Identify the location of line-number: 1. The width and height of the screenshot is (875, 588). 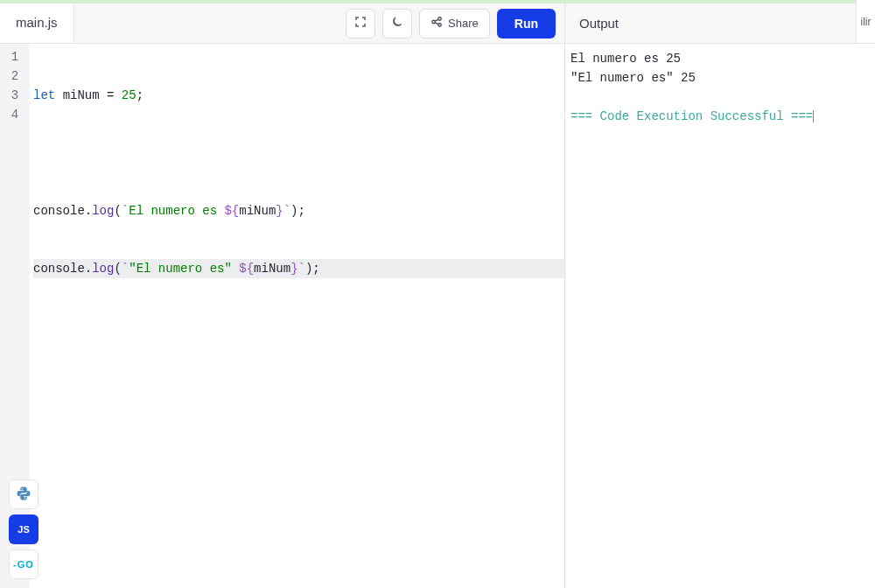
(15, 57).